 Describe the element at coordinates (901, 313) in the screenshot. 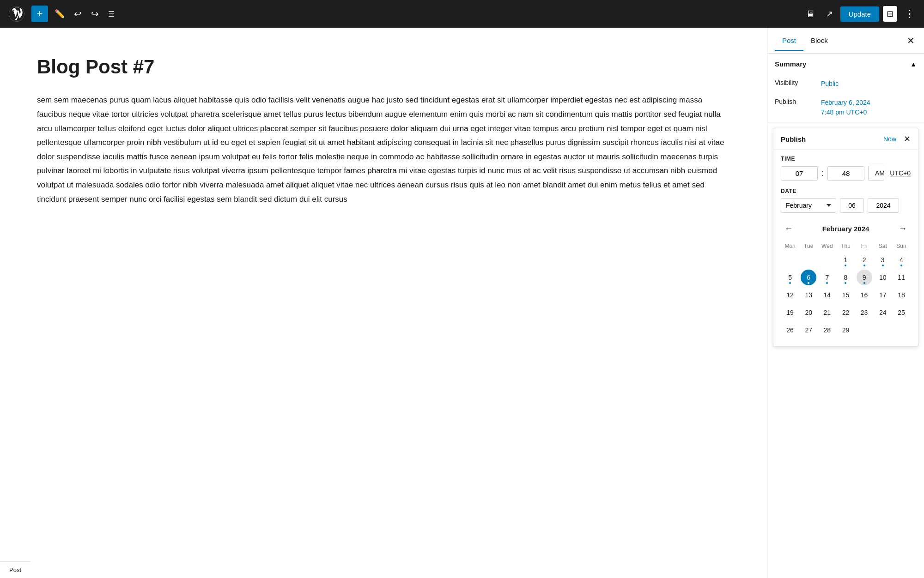

I see `calendar-day: 25` at that location.